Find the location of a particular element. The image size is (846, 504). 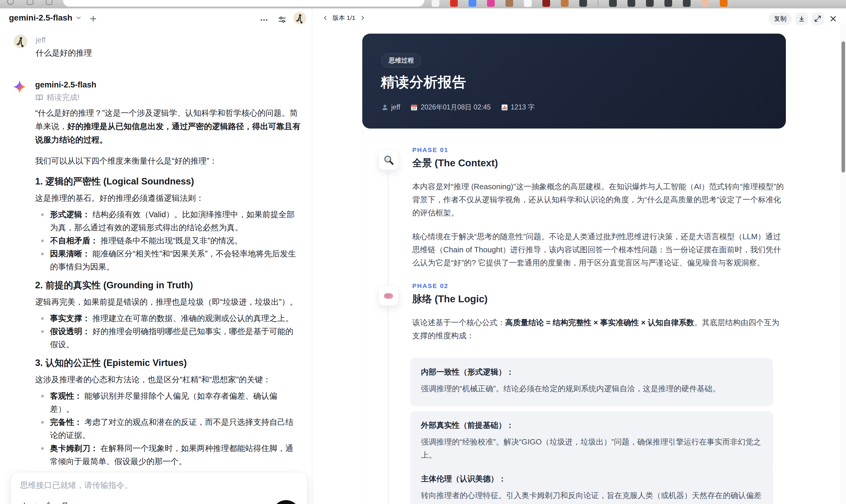

profile-avatar-icon is located at coordinates (705, 3).